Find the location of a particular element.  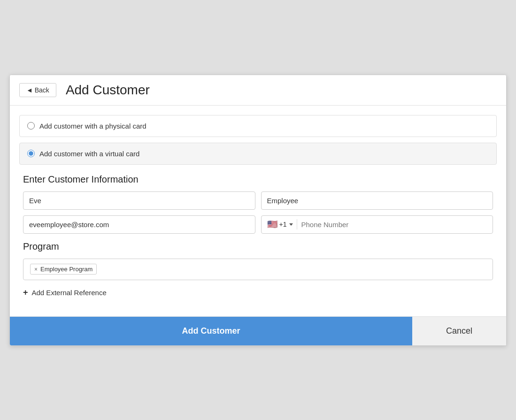

physical-card-label: Add customer with a physical card is located at coordinates (93, 126).